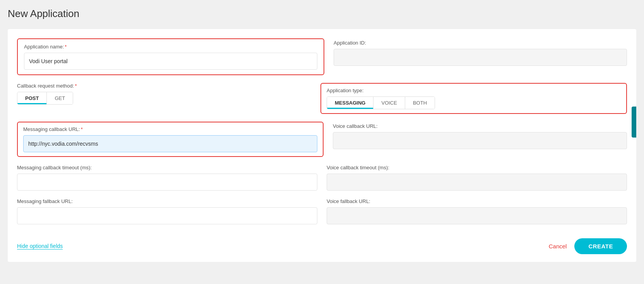 The height and width of the screenshot is (284, 644). Describe the element at coordinates (601, 246) in the screenshot. I see `create-button: CREATE` at that location.